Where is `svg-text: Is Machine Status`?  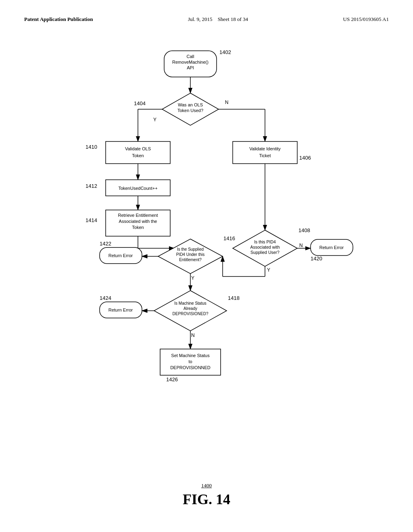
svg-text: Is Machine Status is located at coordinates (190, 303).